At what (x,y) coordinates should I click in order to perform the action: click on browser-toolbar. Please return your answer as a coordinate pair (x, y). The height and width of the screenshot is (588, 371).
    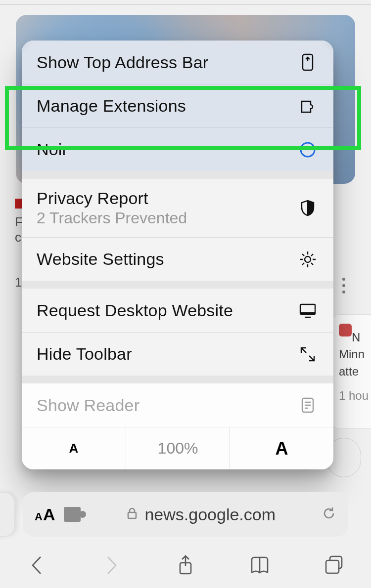
    Looking at the image, I should click on (186, 566).